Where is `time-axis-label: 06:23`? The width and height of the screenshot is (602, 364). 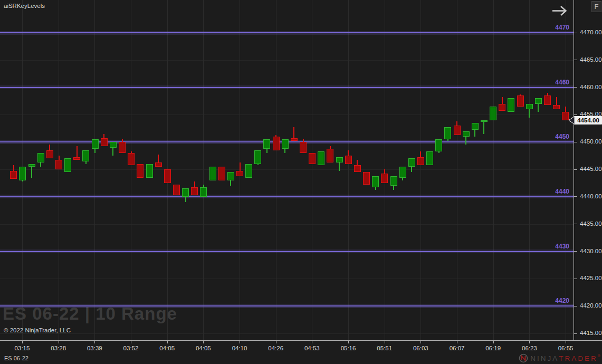
time-axis-label: 06:23 is located at coordinates (529, 348).